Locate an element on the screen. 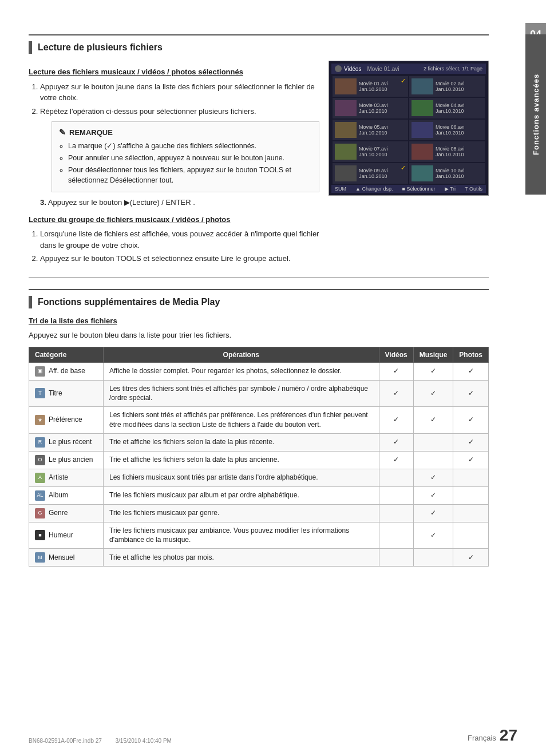 This screenshot has width=546, height=756. note-item-3: Pour désélectionner tous les fichiers, a… is located at coordinates (190, 176).